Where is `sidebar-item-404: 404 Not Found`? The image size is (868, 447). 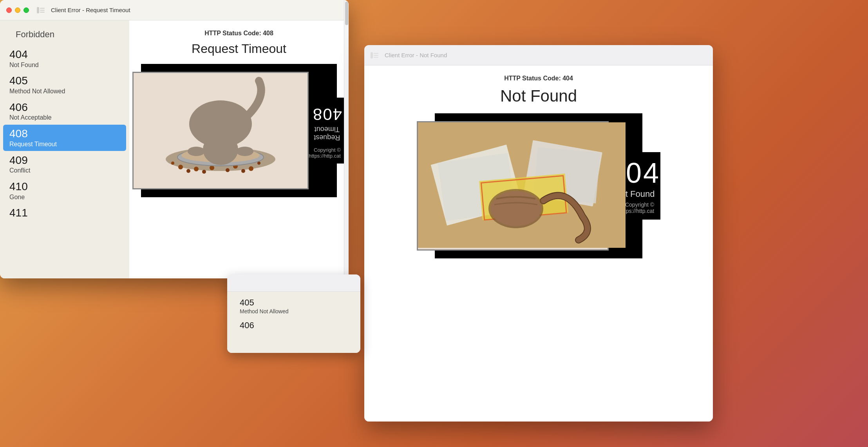
sidebar-item-404: 404 Not Found is located at coordinates (65, 58).